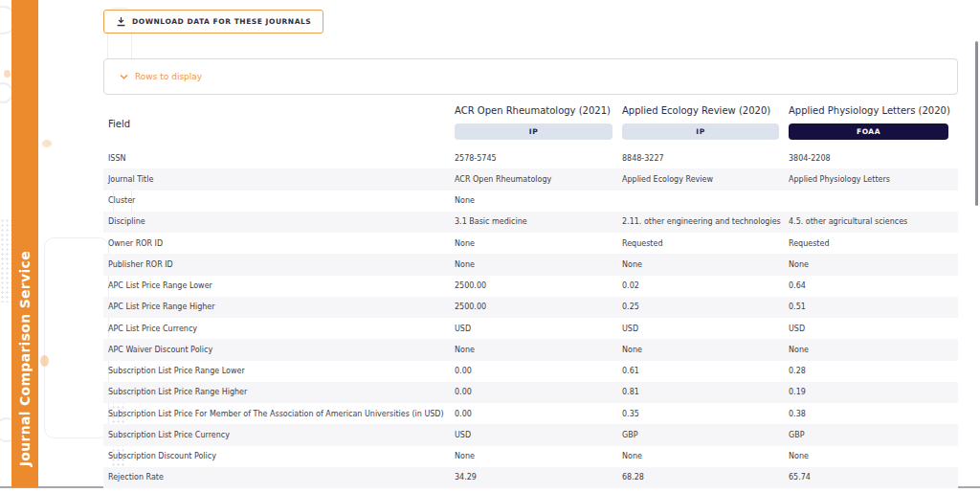  What do you see at coordinates (168, 77) in the screenshot?
I see `rows-to-display-label: Rows to display` at bounding box center [168, 77].